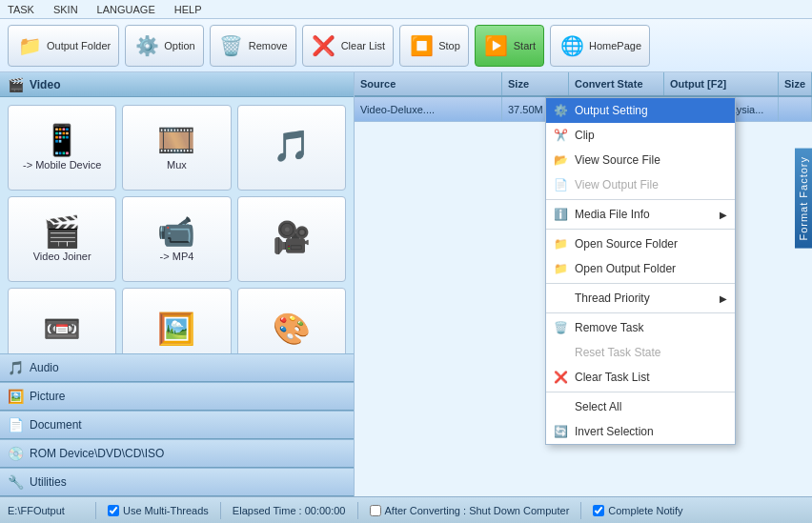 The image size is (812, 523). Describe the element at coordinates (55, 425) in the screenshot. I see `document-cat-label: Document` at that location.